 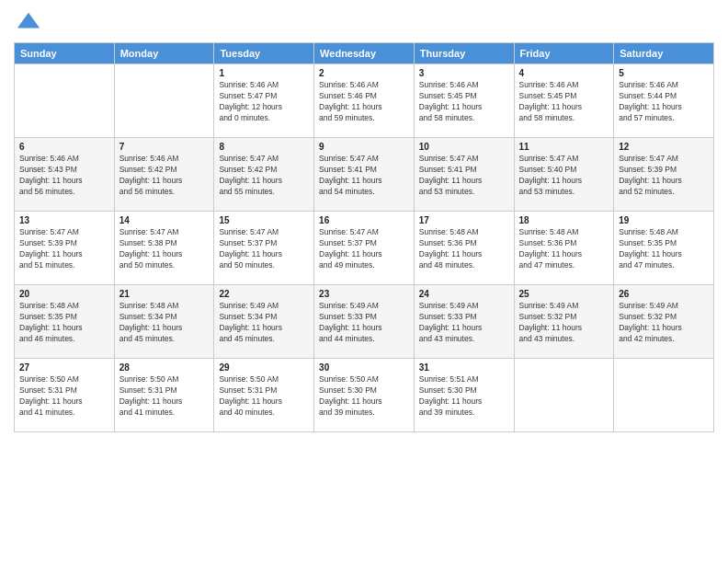 What do you see at coordinates (64, 322) in the screenshot?
I see `calendar-cell: 20Sunrise: 5:48 AM Sunset: 5:35 PM Dayli…` at bounding box center [64, 322].